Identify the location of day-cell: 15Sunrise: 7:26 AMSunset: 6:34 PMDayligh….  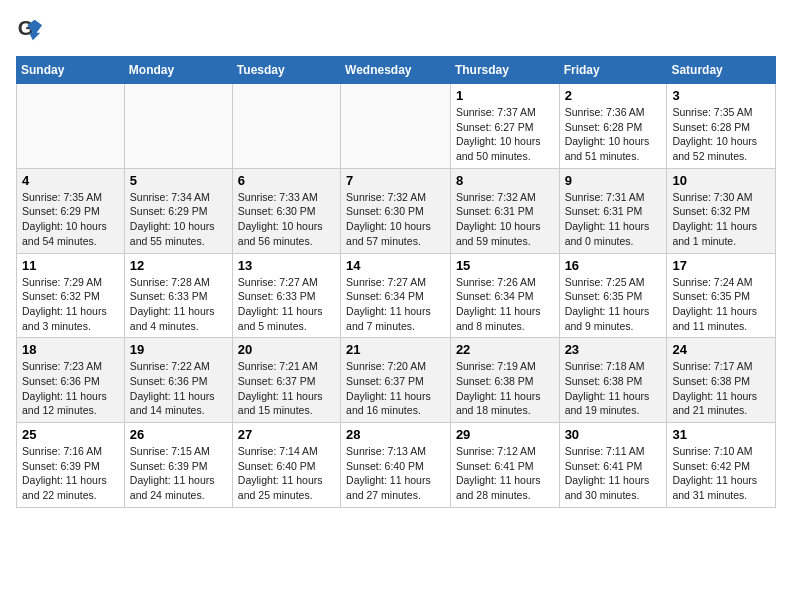
(504, 296).